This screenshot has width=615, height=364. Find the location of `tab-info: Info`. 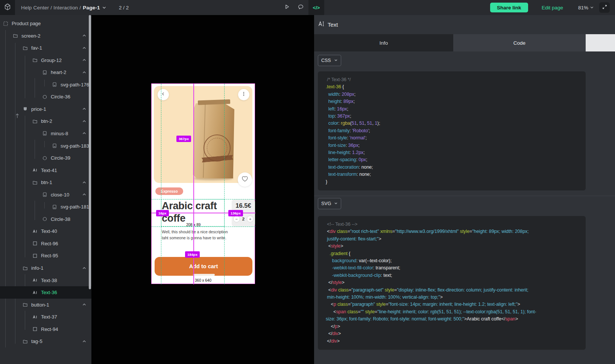

tab-info: Info is located at coordinates (384, 43).